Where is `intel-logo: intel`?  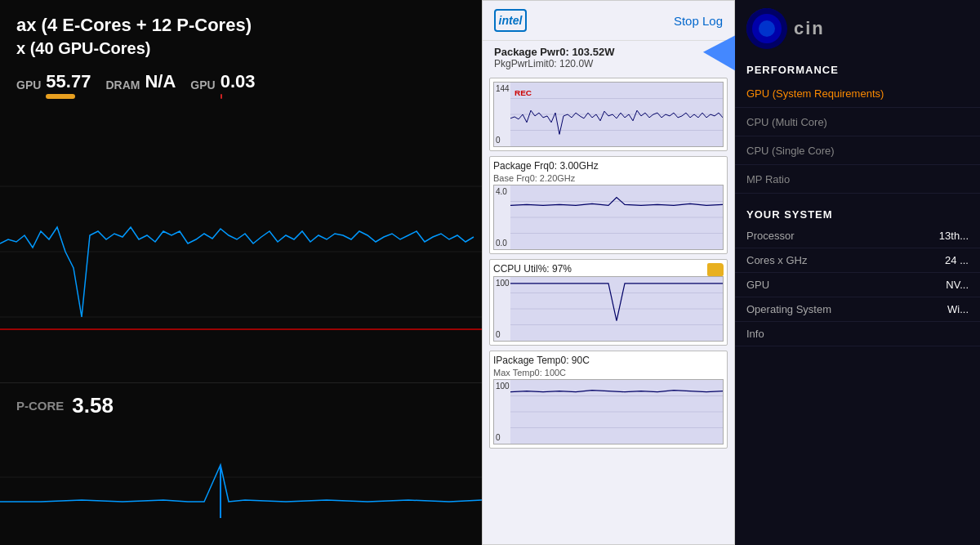
intel-logo: intel is located at coordinates (510, 20).